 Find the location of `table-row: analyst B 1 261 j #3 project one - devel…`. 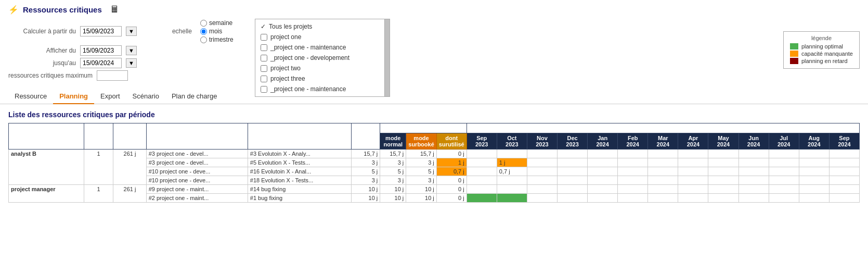

table-row: analyst B 1 261 j #3 project one - devel… is located at coordinates (434, 154).